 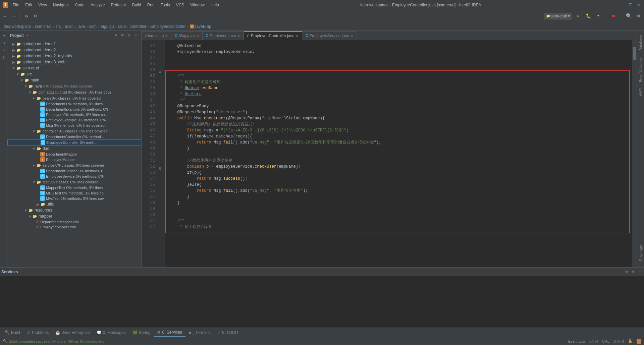 What do you see at coordinates (12, 333) in the screenshot?
I see `tab-build: 🔨 Build` at bounding box center [12, 333].